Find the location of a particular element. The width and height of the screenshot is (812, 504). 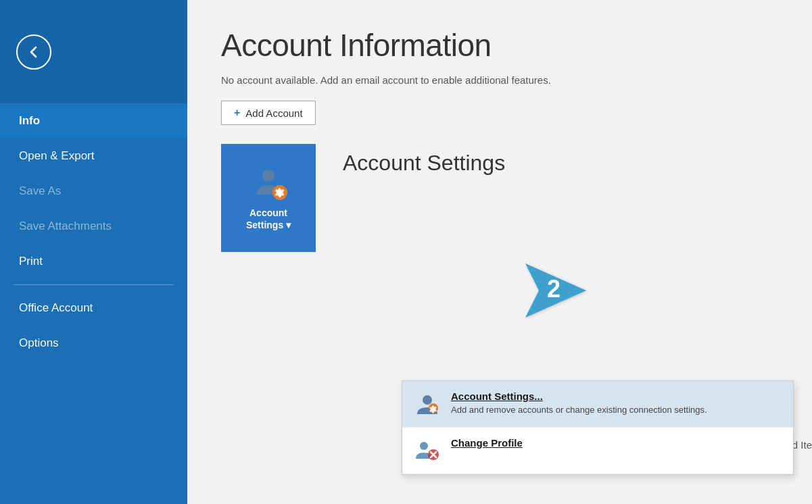

sidebar-item-open-export: Open & Export is located at coordinates (93, 156).